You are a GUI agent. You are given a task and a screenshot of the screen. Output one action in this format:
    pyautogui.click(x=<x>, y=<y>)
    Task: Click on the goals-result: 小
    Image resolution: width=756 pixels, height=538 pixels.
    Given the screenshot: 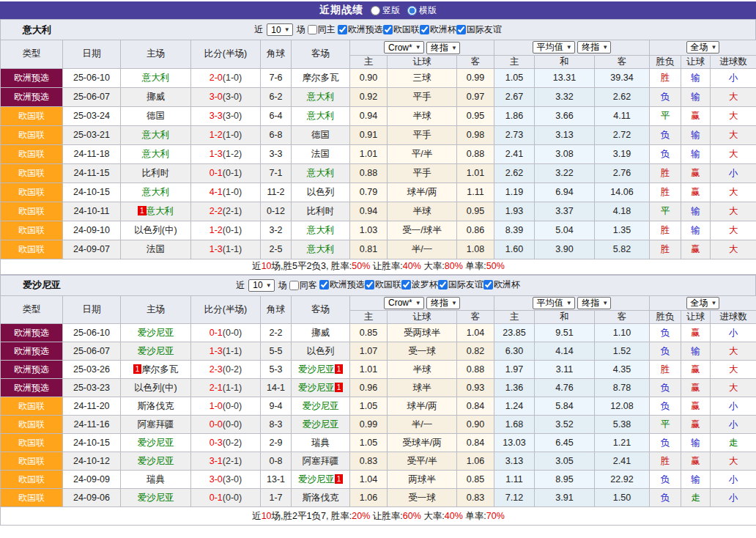 What is the action you would take?
    pyautogui.click(x=733, y=479)
    